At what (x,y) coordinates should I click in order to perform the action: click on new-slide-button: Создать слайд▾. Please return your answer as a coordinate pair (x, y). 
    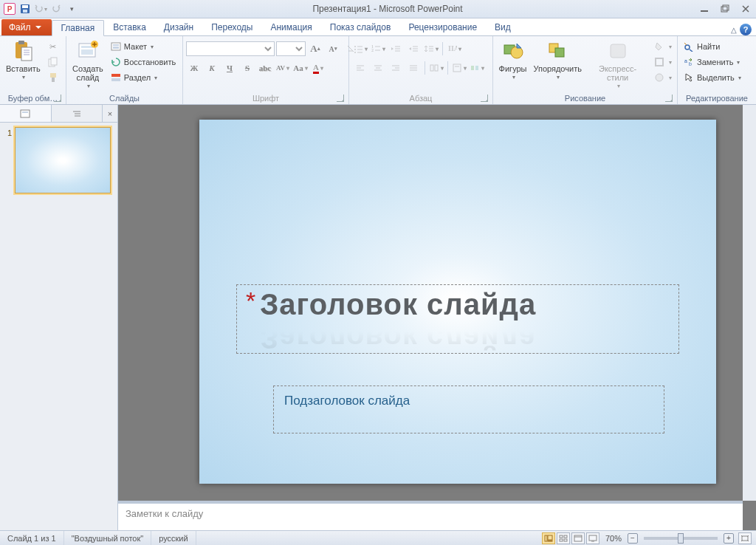
    Looking at the image, I should click on (88, 65).